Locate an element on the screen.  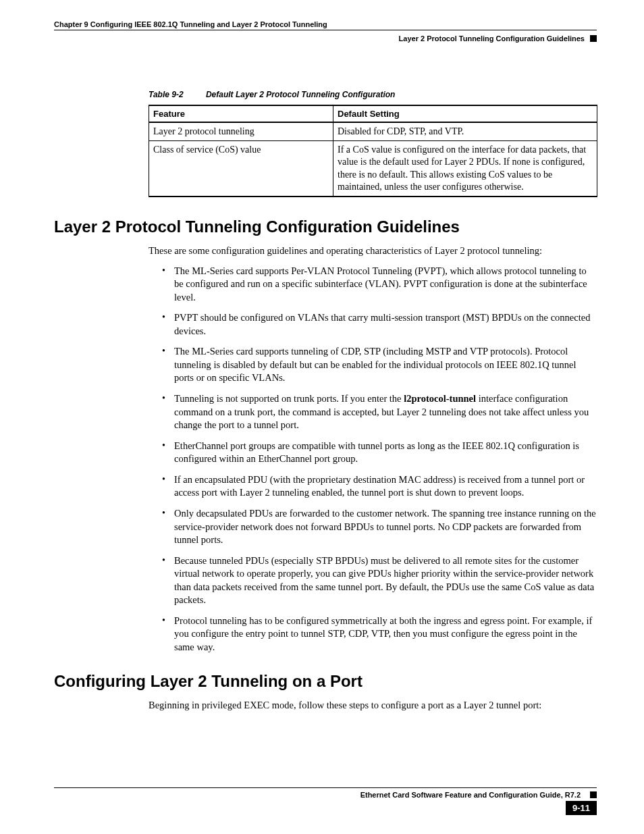
page-number: 9-11 is located at coordinates (581, 808).